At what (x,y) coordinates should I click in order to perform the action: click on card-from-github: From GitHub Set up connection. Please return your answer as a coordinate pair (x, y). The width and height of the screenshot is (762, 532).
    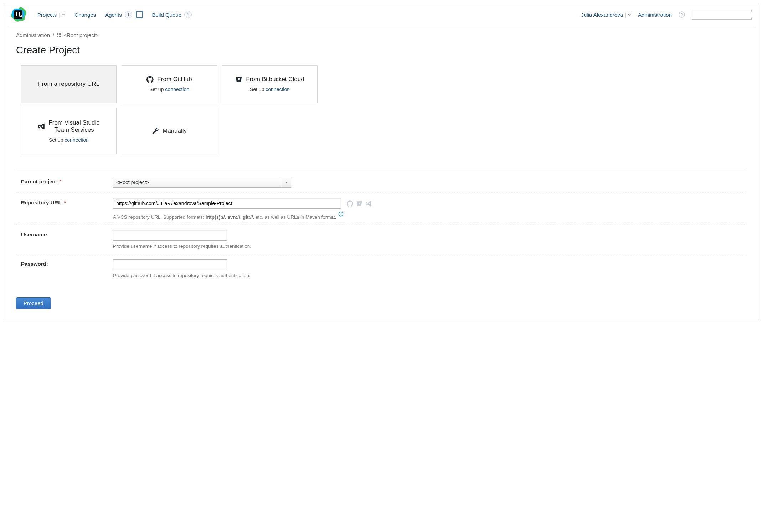
    Looking at the image, I should click on (169, 84).